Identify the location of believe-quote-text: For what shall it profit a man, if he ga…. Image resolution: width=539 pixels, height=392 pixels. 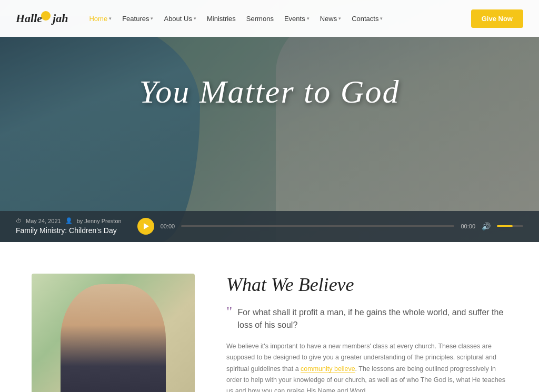
(373, 319).